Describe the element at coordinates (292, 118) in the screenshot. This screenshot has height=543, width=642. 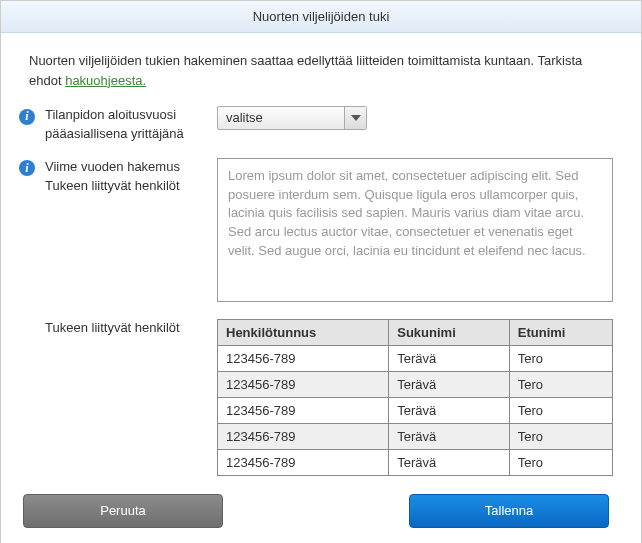
I see `start-year-select: valitse` at that location.